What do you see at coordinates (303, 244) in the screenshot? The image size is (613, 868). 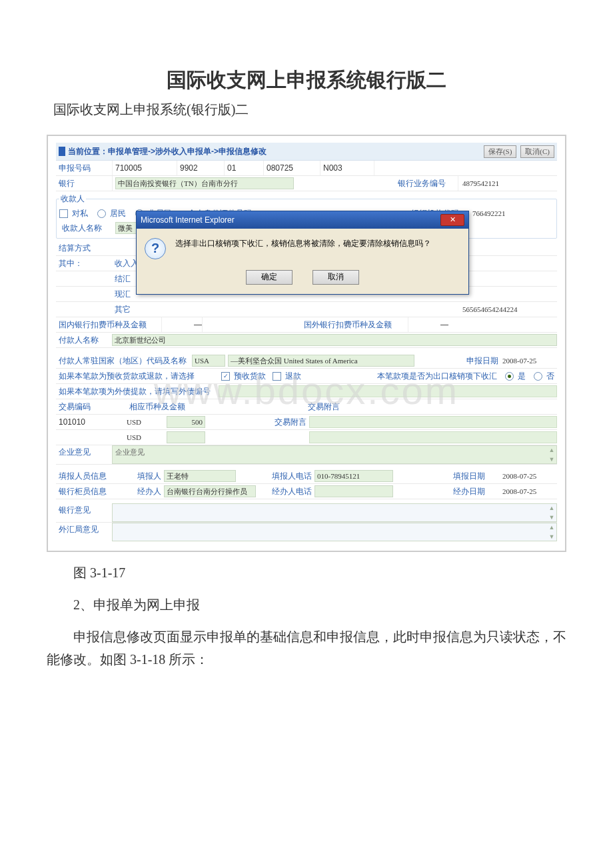 I see `dialog-message: 选择非出口核销项下收汇，核销信息将被清除，确定要清除核销信息吗？` at bounding box center [303, 244].